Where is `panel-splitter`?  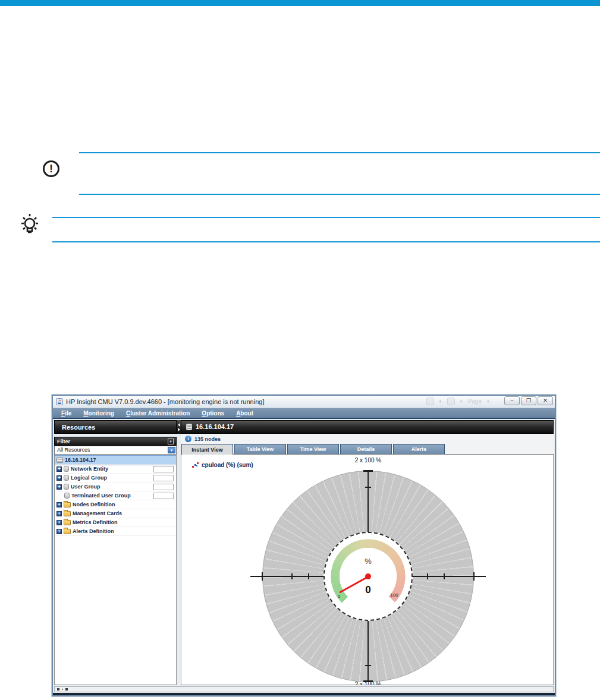
panel-splitter is located at coordinates (178, 553).